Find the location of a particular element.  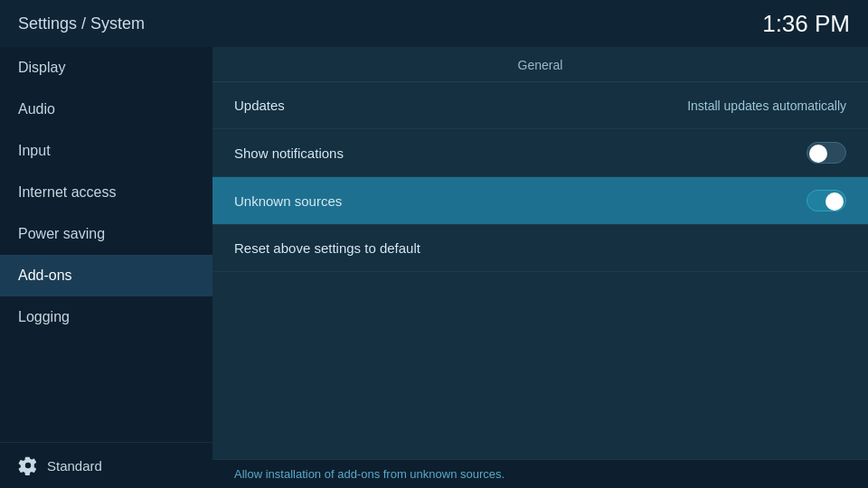

setting-label-show-notifications: Show notifications is located at coordinates (289, 154).